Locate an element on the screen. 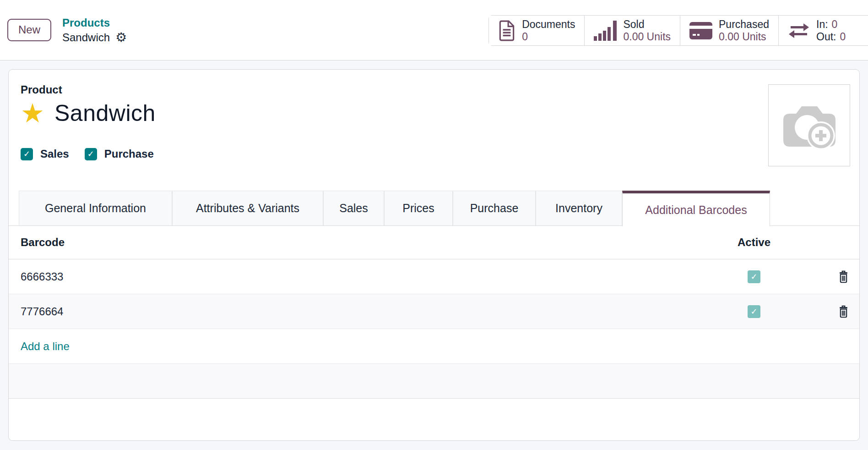 The image size is (868, 450). favorite-star-icon is located at coordinates (33, 113).